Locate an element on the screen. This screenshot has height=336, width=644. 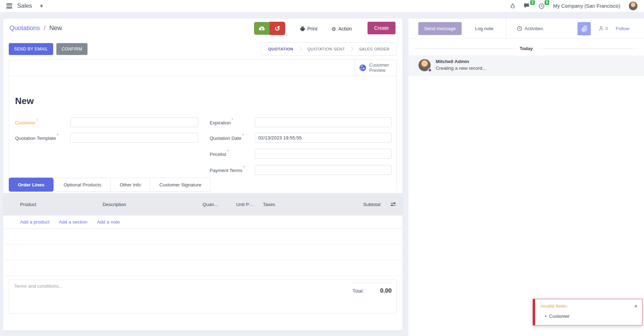
user-avatar is located at coordinates (633, 6).